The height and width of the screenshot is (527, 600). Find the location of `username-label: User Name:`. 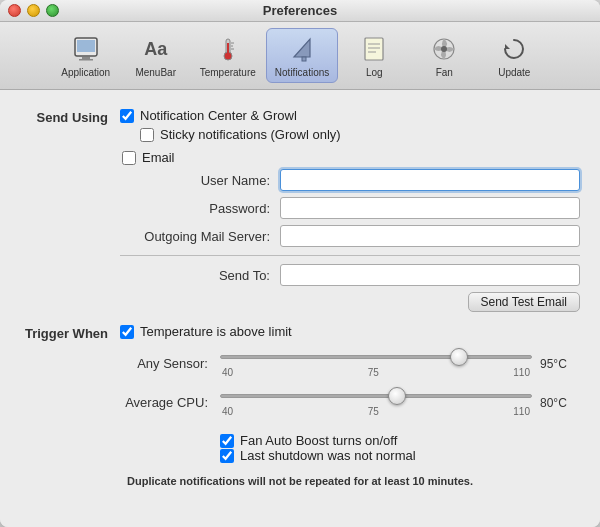

username-label: User Name: is located at coordinates (200, 180).